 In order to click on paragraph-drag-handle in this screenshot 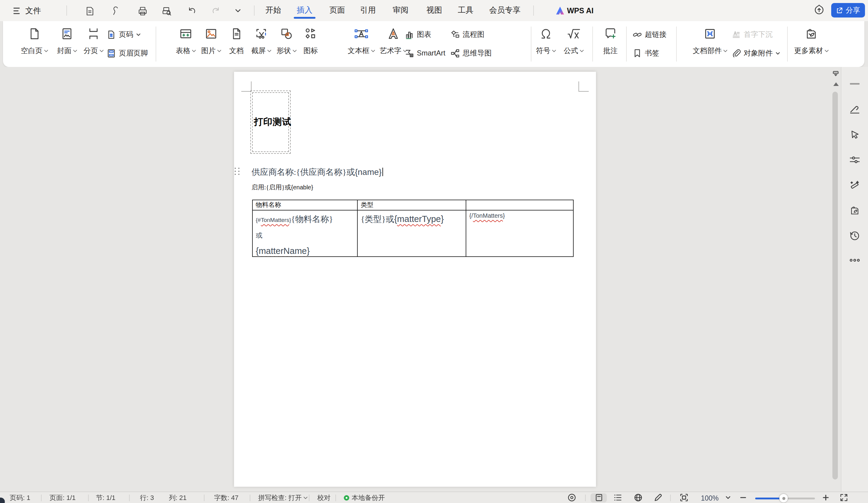, I will do `click(237, 171)`.